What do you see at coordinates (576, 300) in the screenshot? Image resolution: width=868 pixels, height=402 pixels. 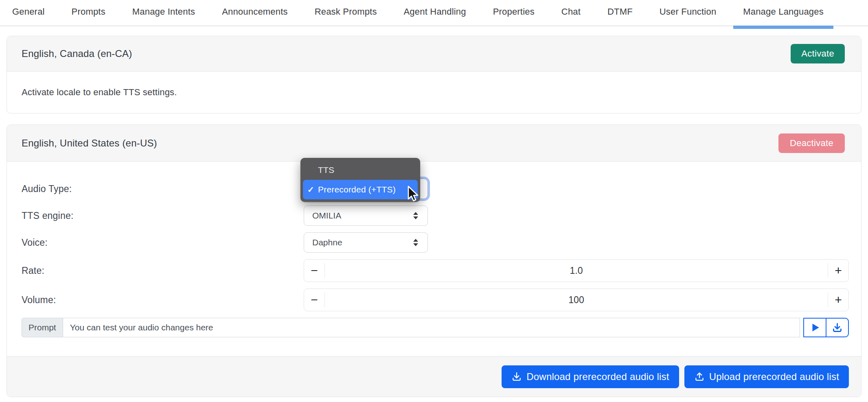 I see `volume-stepper: − 100 +` at bounding box center [576, 300].